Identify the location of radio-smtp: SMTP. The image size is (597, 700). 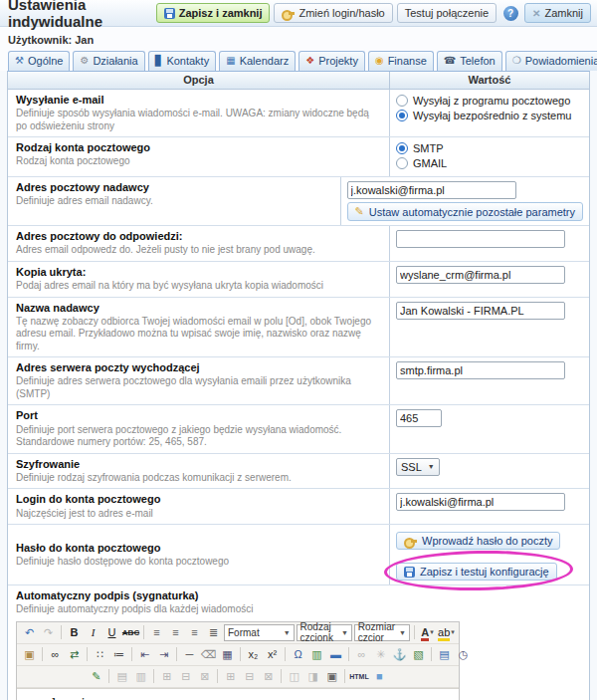
(490, 148).